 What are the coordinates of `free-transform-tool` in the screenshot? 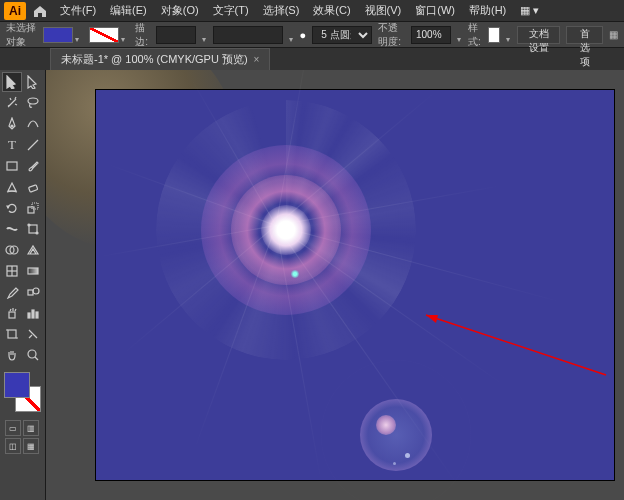 It's located at (33, 229).